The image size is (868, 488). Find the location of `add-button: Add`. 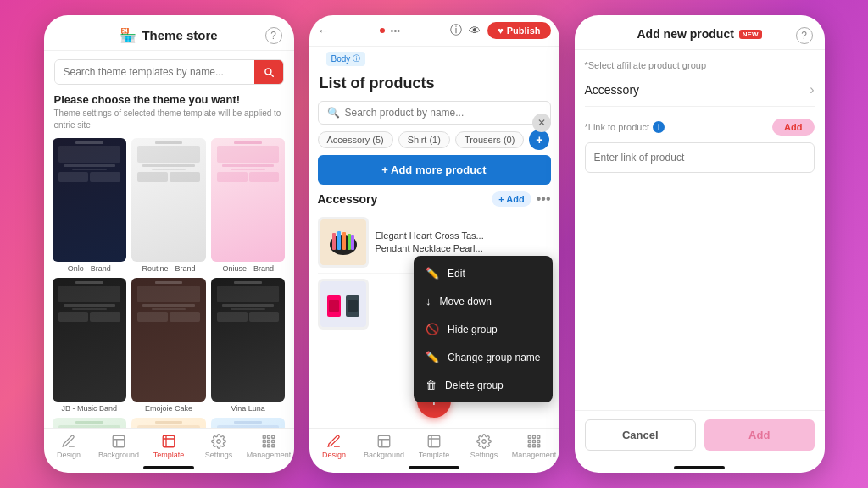

add-button: Add is located at coordinates (760, 435).